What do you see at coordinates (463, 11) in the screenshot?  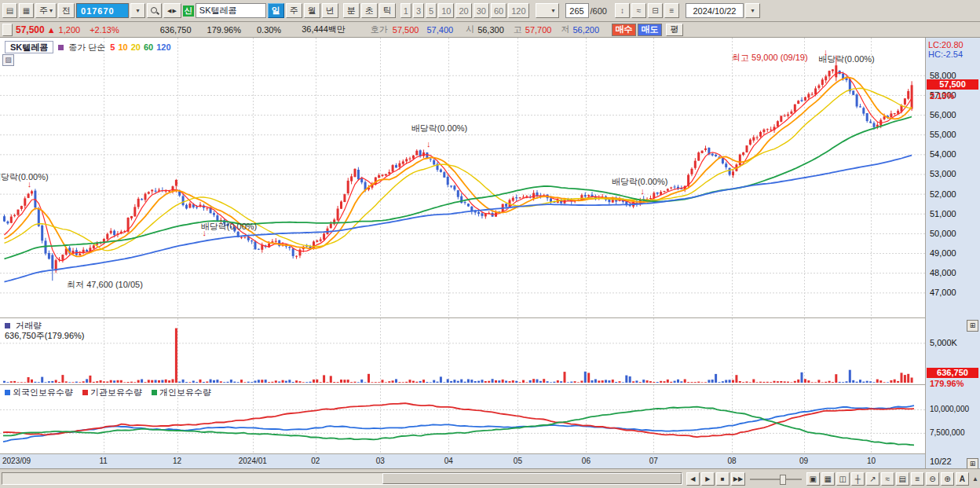 I see `interval-button-20: 20` at bounding box center [463, 11].